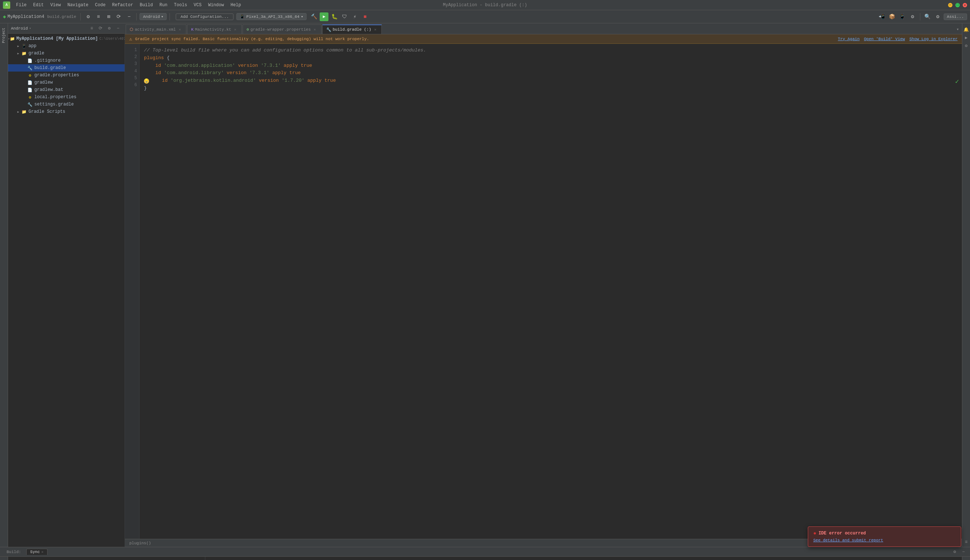 This screenshot has width=970, height=560. I want to click on sync-tab: Sync ✕, so click(37, 552).